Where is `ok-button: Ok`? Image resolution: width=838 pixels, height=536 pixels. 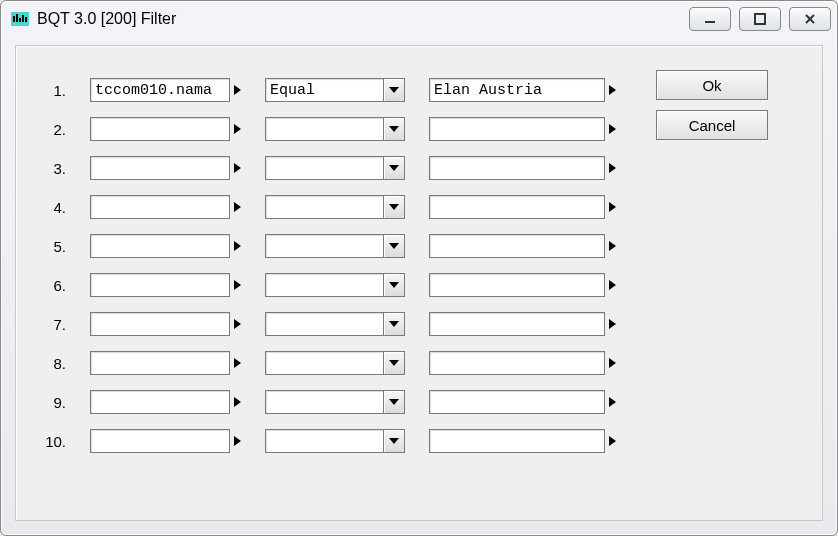 ok-button: Ok is located at coordinates (712, 85).